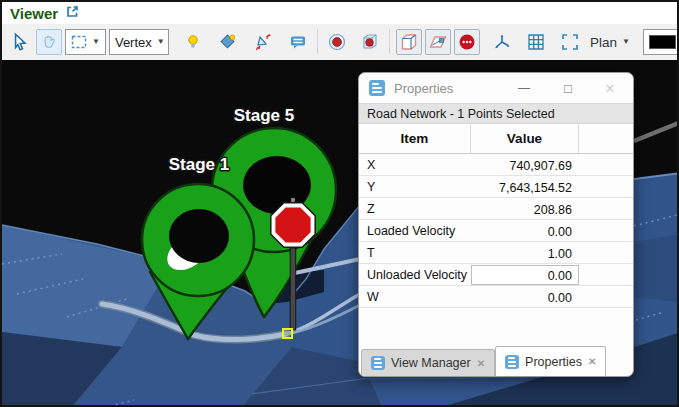  What do you see at coordinates (496, 253) in the screenshot?
I see `table-row: T 1.00` at bounding box center [496, 253].